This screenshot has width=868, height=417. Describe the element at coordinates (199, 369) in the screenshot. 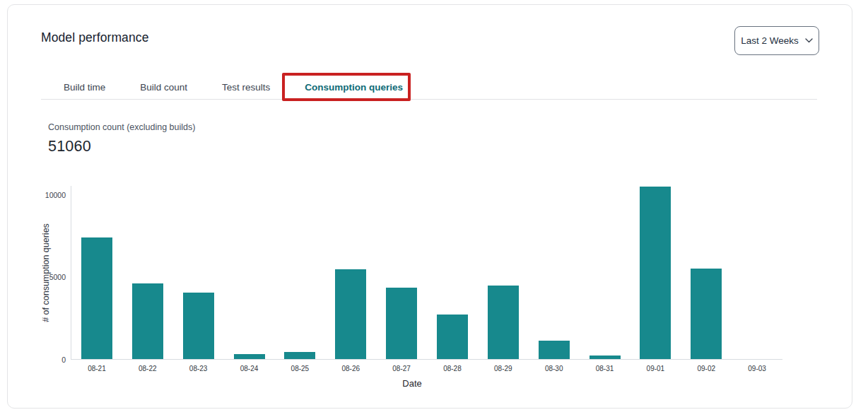

I see `x-tick-label: 08-23` at that location.